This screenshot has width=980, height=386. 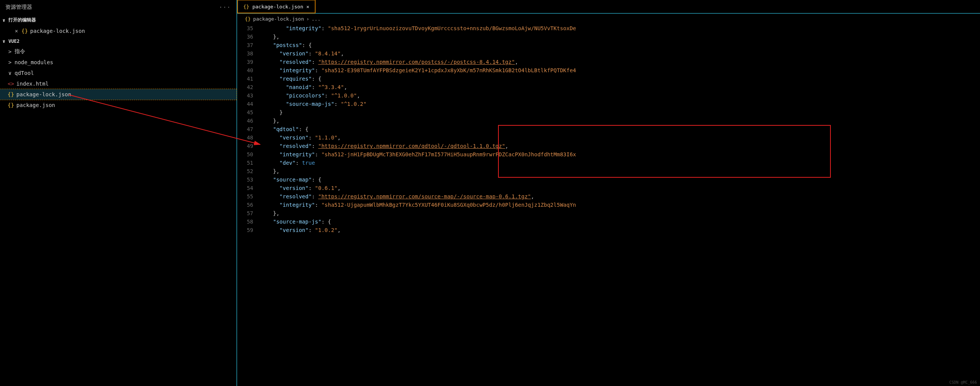 I want to click on tree-item: {}package.json, so click(x=118, y=105).